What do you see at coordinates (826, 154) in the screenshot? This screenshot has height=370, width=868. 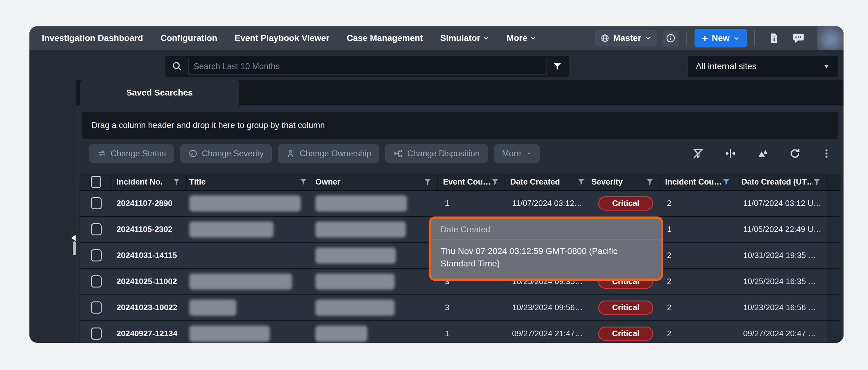 I see `kebab-menu-icon` at bounding box center [826, 154].